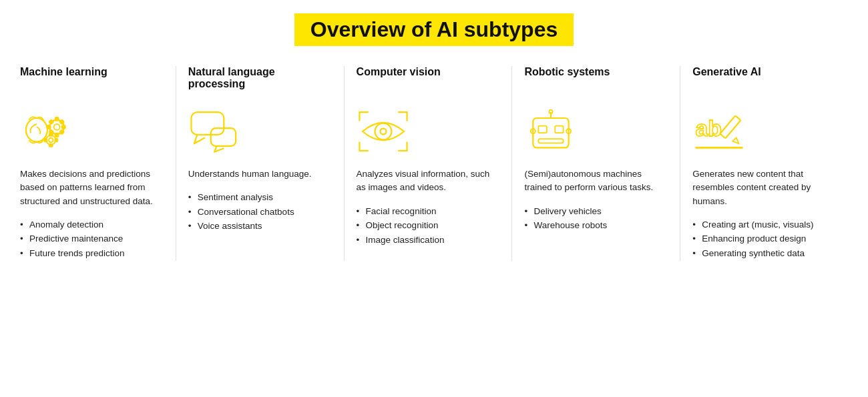 The image size is (868, 397). Describe the element at coordinates (596, 163) in the screenshot. I see `column-robotics: Robotic systems (Semi)autonomous machine…` at that location.